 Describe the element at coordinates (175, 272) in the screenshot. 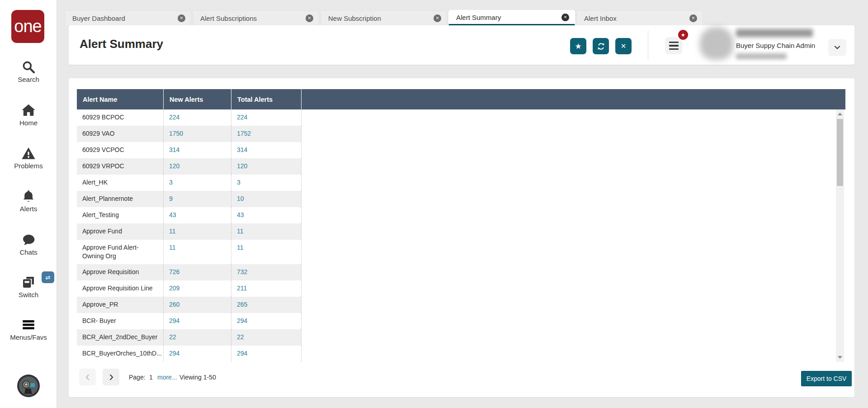

I see `new-alerts-link: 726` at that location.